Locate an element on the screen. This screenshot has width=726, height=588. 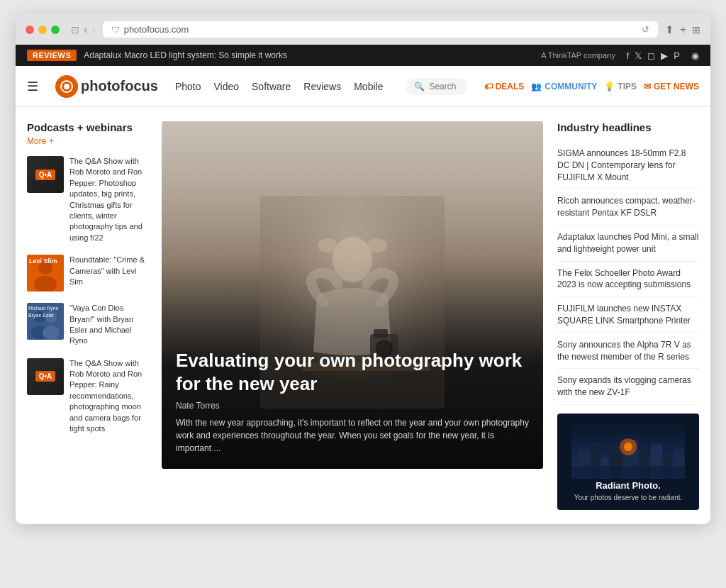
nav-actions: 🏷 DEALS 👥 COMMUNITY 💡 TIPS ✉ GET NEWS is located at coordinates (591, 87).